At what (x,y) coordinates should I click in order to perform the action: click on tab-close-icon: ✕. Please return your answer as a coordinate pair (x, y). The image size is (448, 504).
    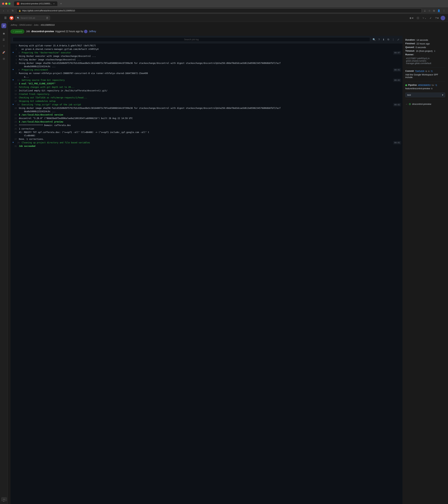
    Looking at the image, I should click on (54, 4).